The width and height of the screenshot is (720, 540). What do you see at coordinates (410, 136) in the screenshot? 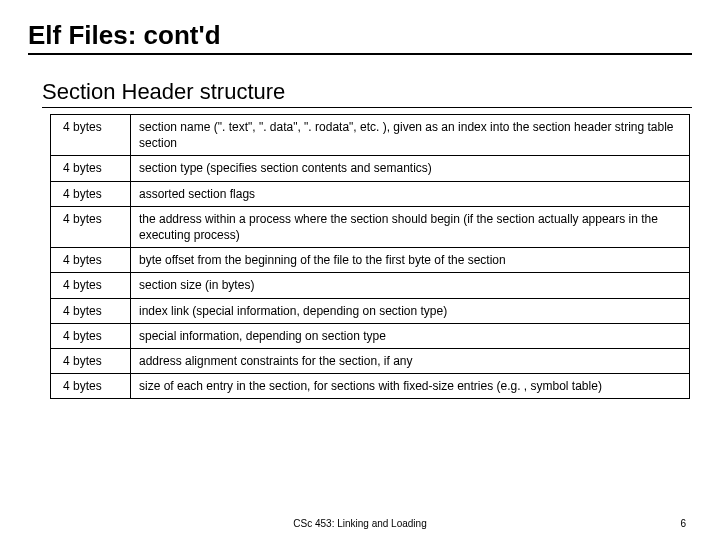
I see `field-description: section name (". text", ". data", ". rod…` at bounding box center [410, 136].